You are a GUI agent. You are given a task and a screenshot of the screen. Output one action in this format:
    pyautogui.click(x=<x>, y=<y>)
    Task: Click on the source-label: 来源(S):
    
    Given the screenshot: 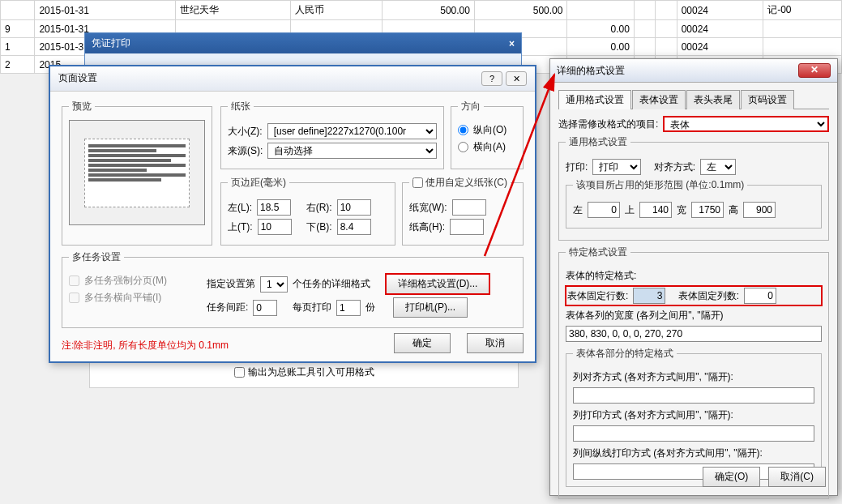 What is the action you would take?
    pyautogui.click(x=245, y=151)
    